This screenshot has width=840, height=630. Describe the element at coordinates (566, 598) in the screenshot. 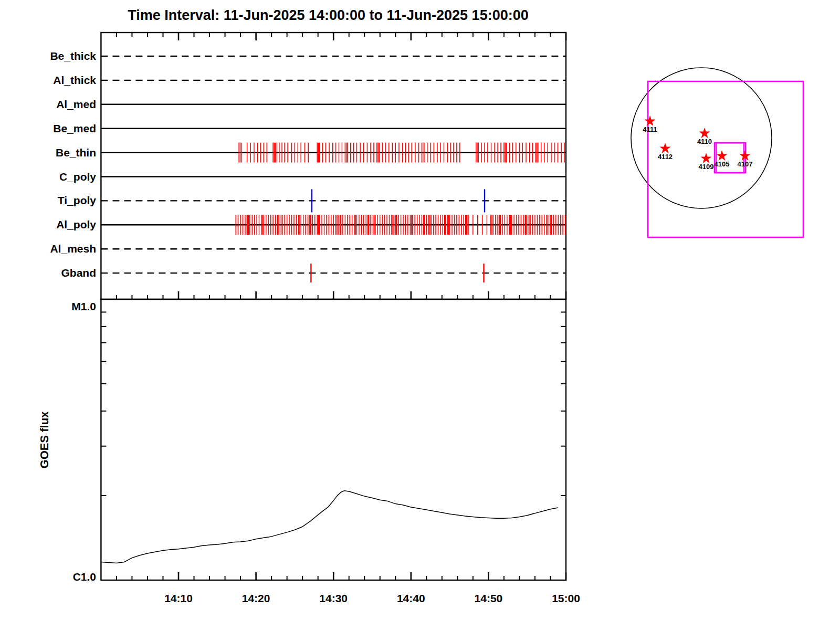

I see `x-tick-label: 15:00` at that location.